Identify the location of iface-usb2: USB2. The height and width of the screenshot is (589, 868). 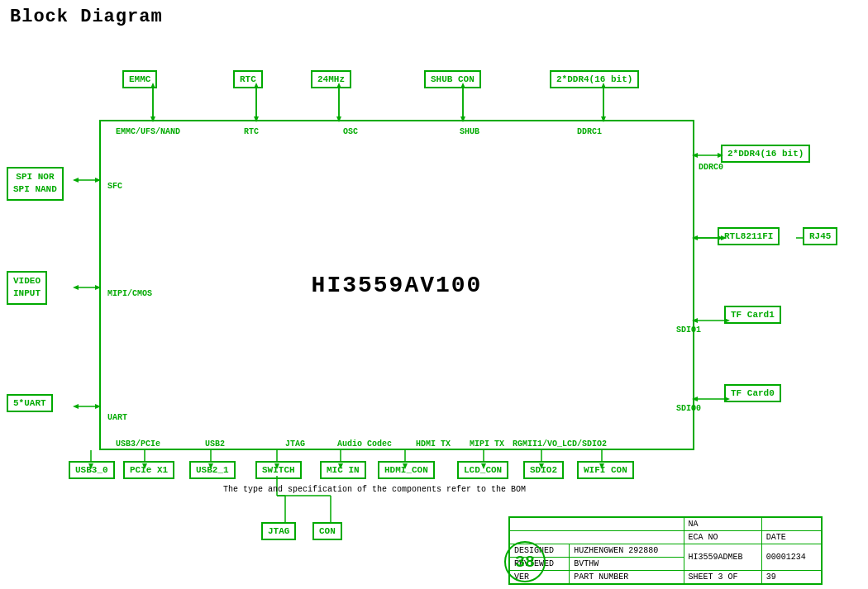
(215, 444).